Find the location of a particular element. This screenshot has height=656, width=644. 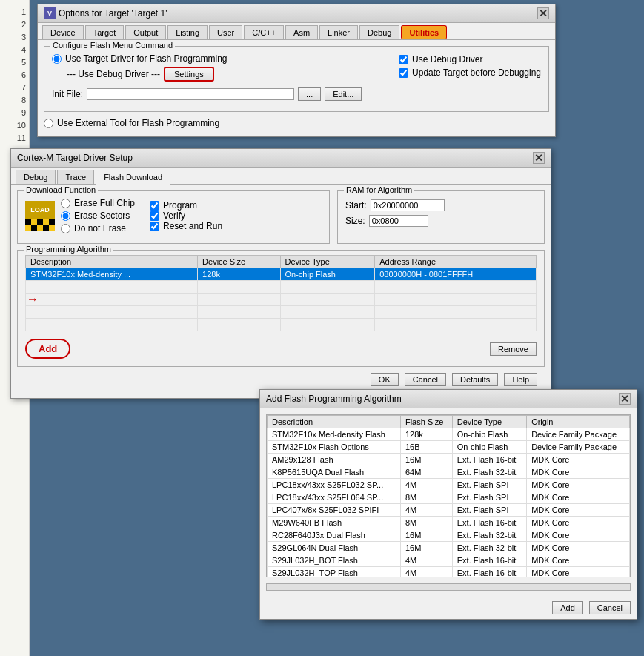

flash-table-row: LPC18xx/43xx S25FL032 SP... 4M Ext. Flas… is located at coordinates (449, 485).